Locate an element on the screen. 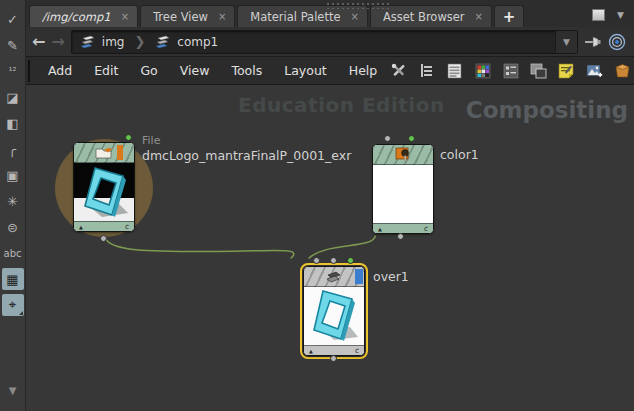 This screenshot has height=411, width=634. rail-overflow-button: ▼ is located at coordinates (13, 390).